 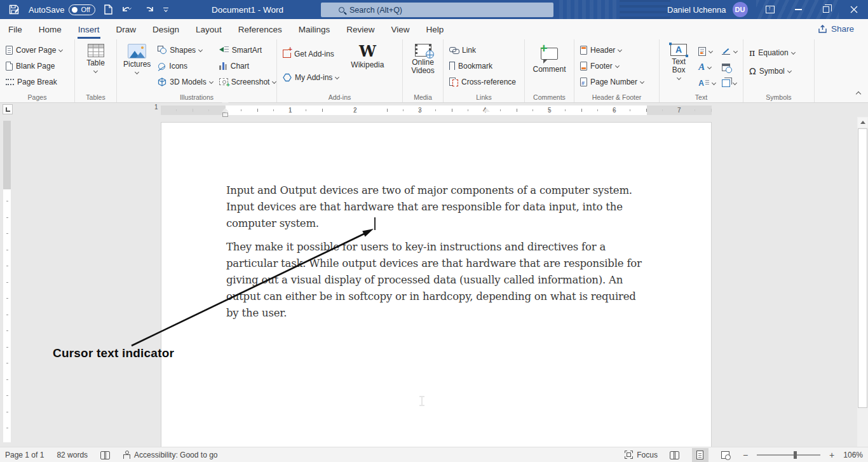 What do you see at coordinates (126, 29) in the screenshot?
I see `tab-draw: Draw` at bounding box center [126, 29].